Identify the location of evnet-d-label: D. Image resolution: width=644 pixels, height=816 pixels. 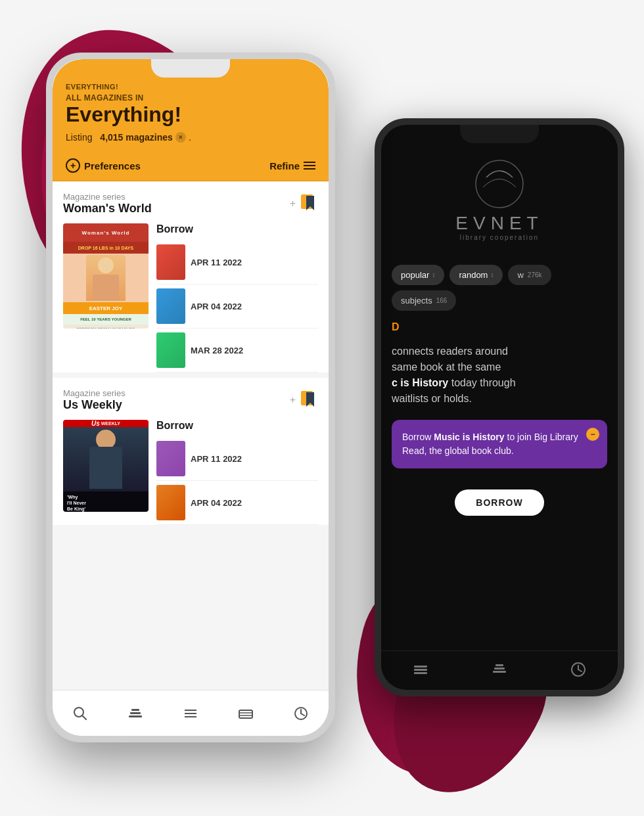
(499, 327).